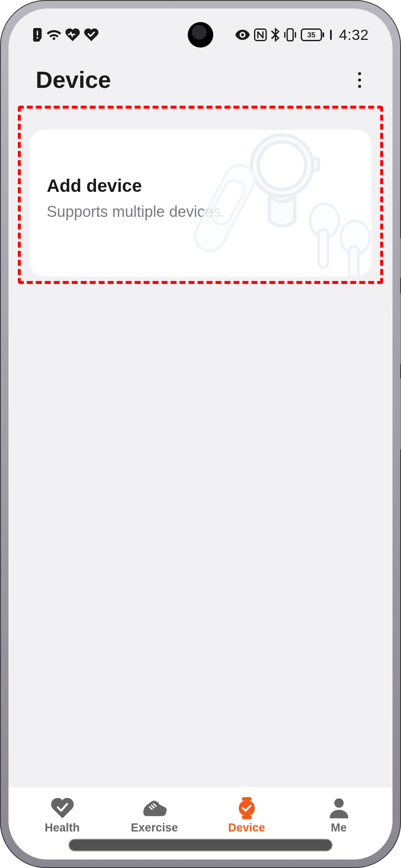  I want to click on home-indicator, so click(200, 845).